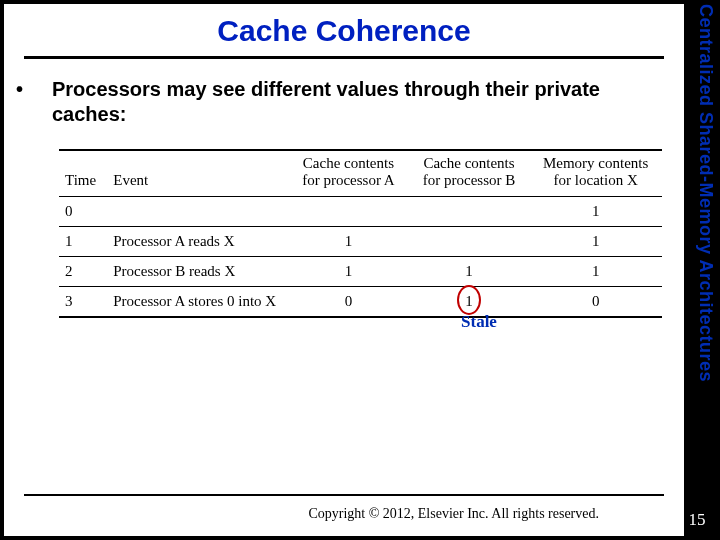 The image size is (720, 540). I want to click on table-head-row: Time Event Cache contents for processor …, so click(360, 173).